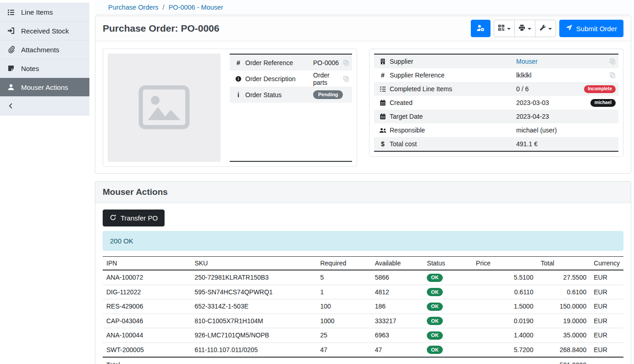 The height and width of the screenshot is (364, 634). Describe the element at coordinates (566, 144) in the screenshot. I see `total-cost-value: 491.1 €` at that location.